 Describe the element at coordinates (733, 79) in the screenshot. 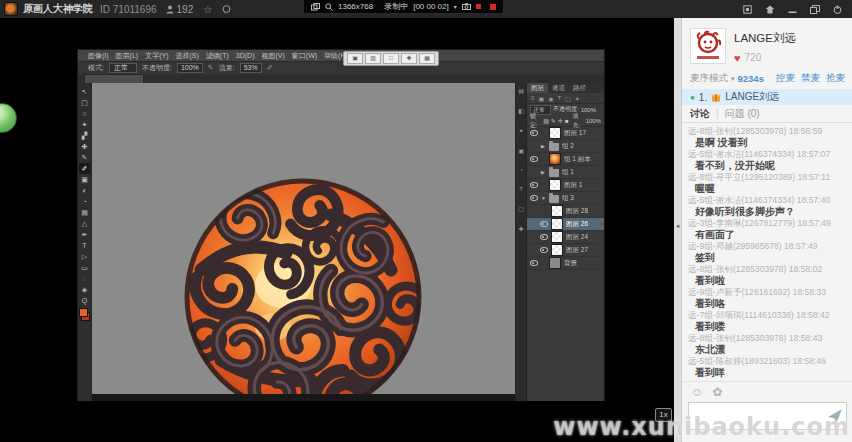

I see `mode-dropdown-icon: ▾` at that location.